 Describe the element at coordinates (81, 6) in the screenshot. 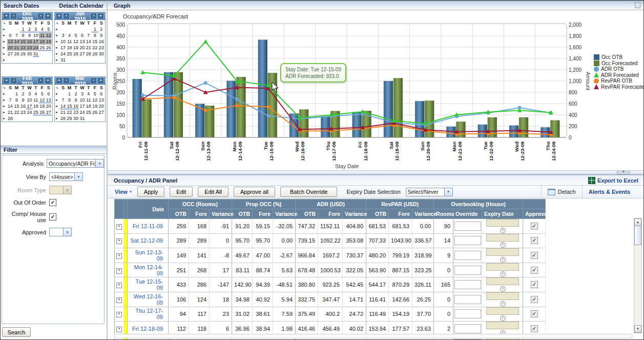

I see `detach-calendar-link: Detach Calendar` at that location.